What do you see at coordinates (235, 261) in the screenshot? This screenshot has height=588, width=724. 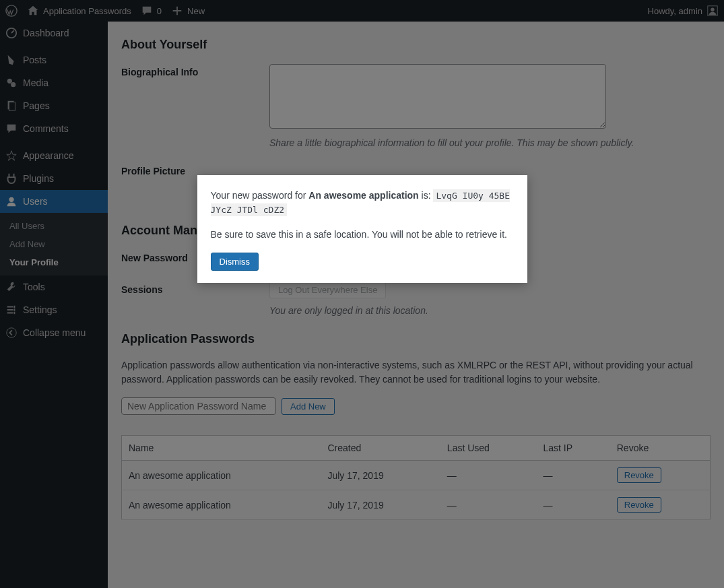 I see `dismiss-button: Dismiss` at bounding box center [235, 261].